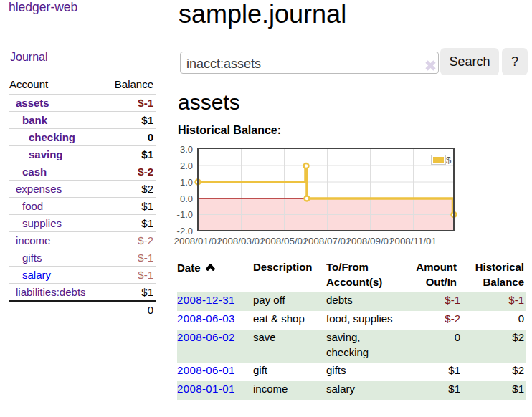 The image size is (532, 417). What do you see at coordinates (186, 182) in the screenshot?
I see `svg-text: 1.0` at bounding box center [186, 182].